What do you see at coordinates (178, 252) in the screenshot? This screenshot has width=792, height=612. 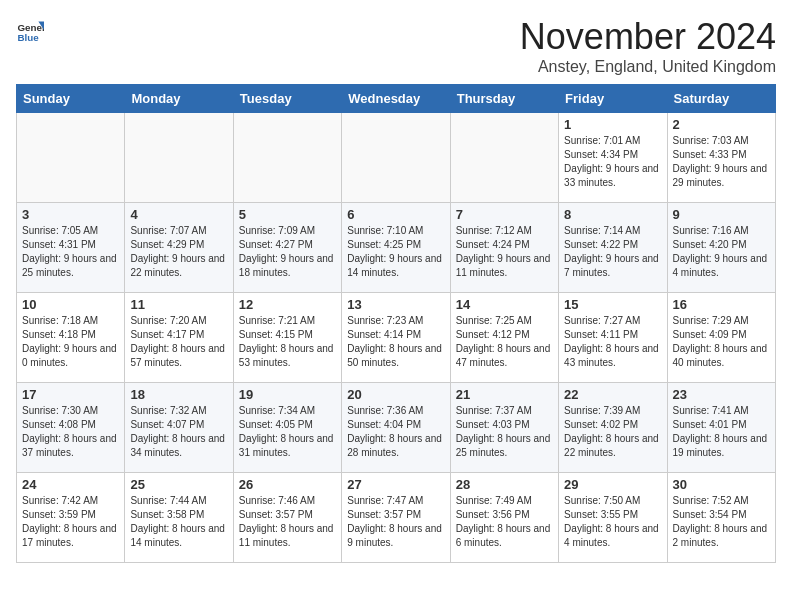 I see `cell-content: Sunrise: 7:07 AM Sunset: 4:29 PM Dayligh…` at bounding box center [178, 252].